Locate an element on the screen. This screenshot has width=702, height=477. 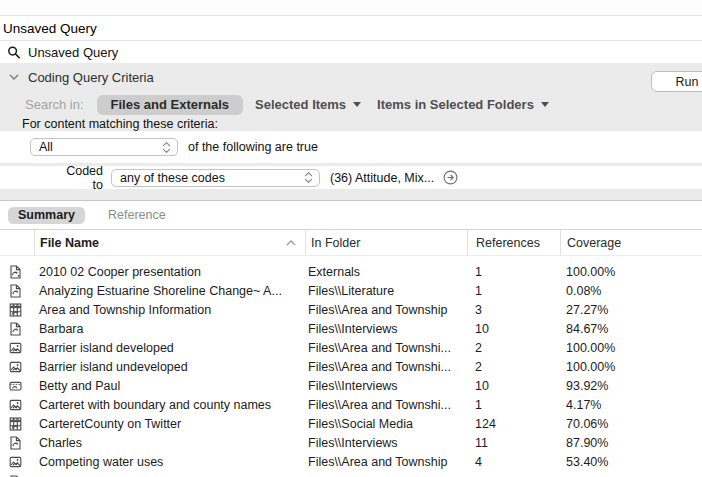
references-cell: 3 is located at coordinates (514, 310).